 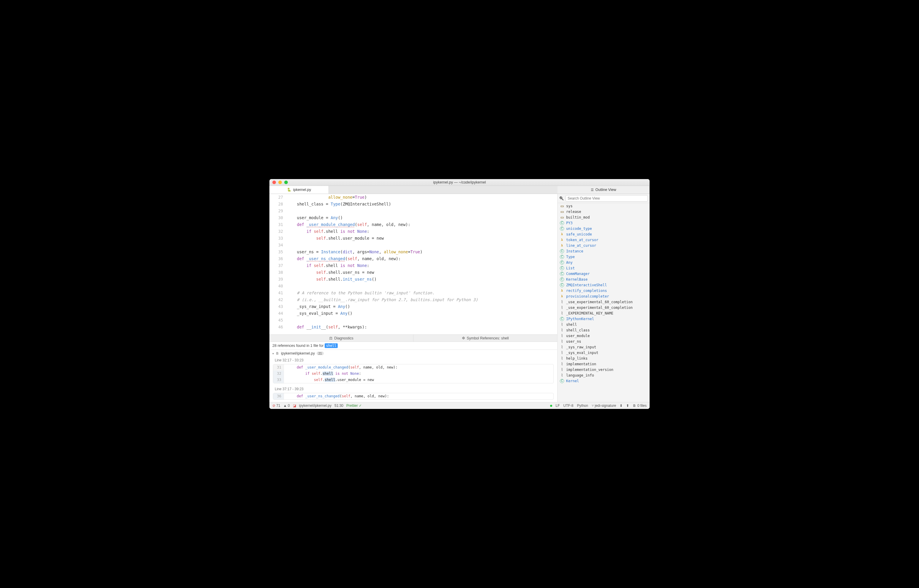 I want to click on outline-item: language_info, so click(x=603, y=375).